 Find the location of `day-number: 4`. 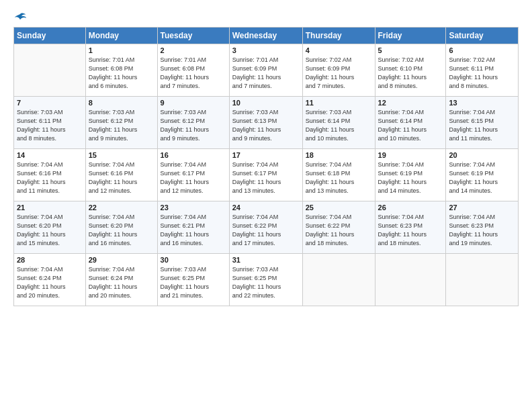

day-number: 4 is located at coordinates (339, 50).